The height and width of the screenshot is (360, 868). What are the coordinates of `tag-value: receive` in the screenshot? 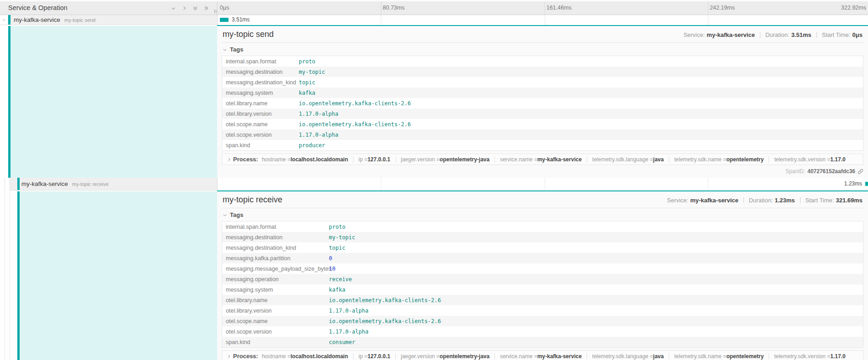 It's located at (340, 279).